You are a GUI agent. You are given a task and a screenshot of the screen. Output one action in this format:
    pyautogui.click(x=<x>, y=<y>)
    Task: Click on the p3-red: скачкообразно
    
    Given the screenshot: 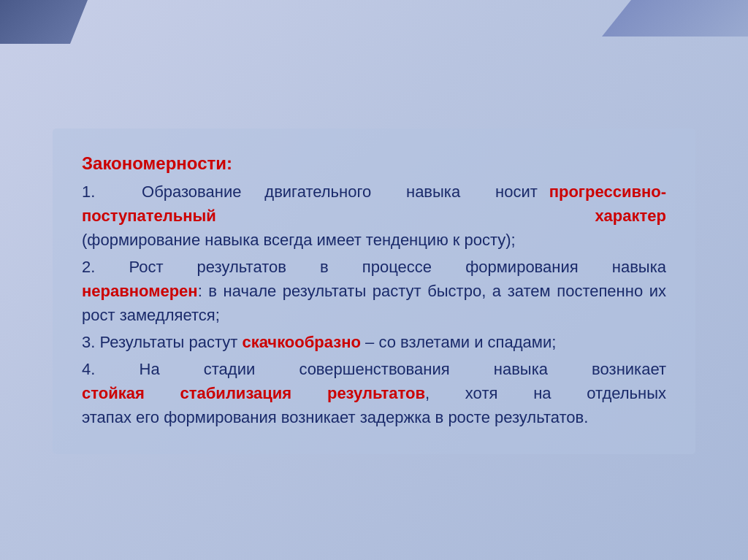 What is the action you would take?
    pyautogui.click(x=301, y=342)
    